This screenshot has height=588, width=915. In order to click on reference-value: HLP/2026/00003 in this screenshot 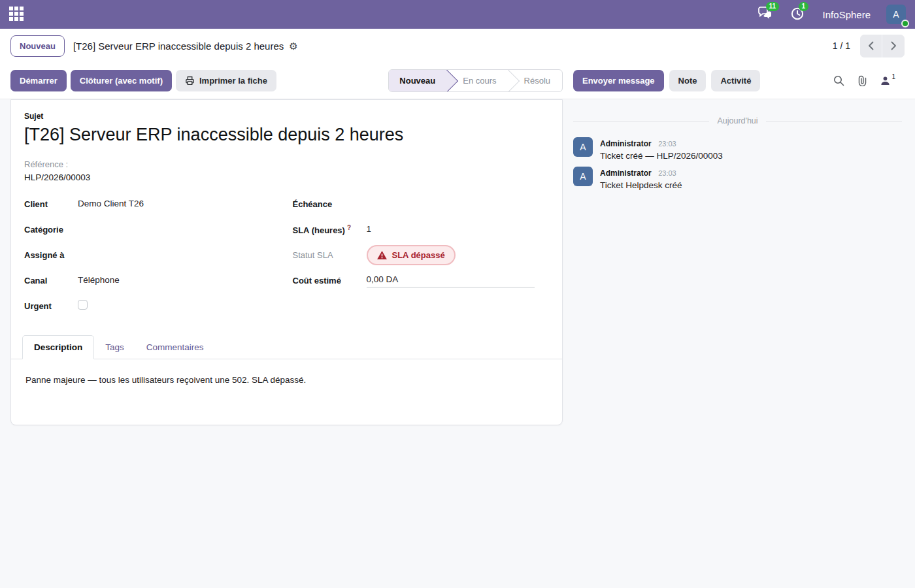, I will do `click(286, 178)`.